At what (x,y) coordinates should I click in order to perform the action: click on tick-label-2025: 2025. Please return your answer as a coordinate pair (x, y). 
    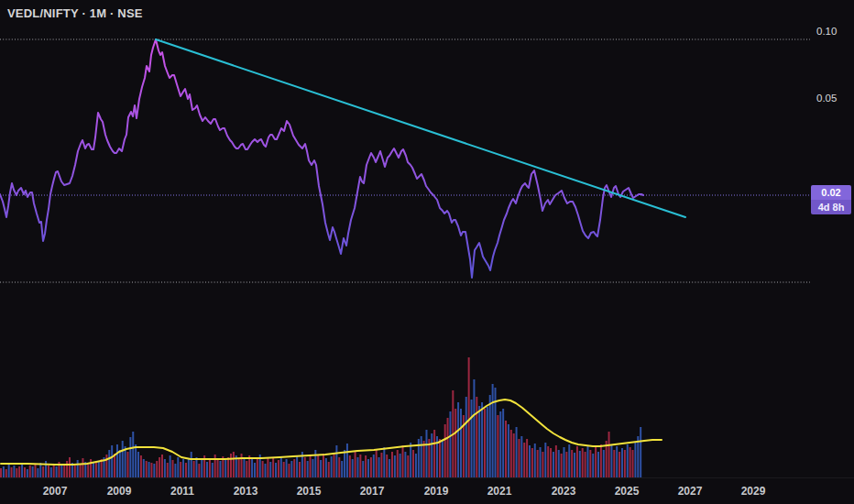
    Looking at the image, I should click on (627, 491).